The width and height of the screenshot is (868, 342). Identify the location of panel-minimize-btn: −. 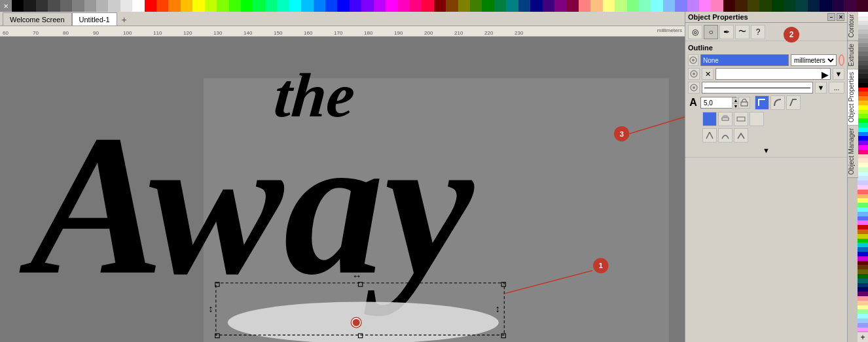
(831, 17).